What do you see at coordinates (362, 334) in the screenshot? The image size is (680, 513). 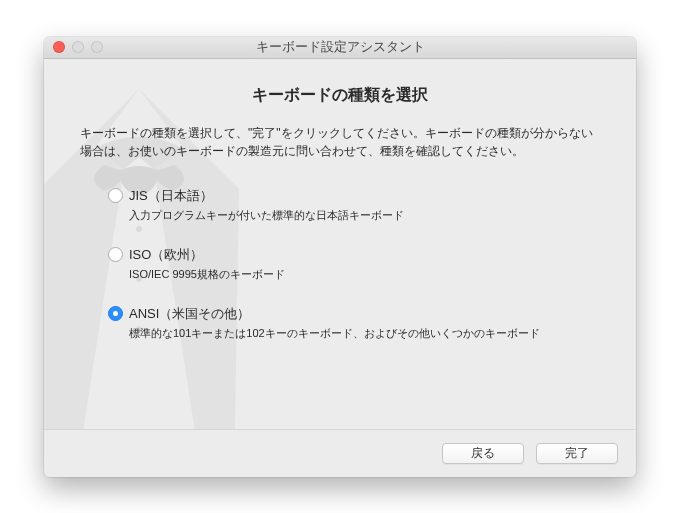 I see `option-ansi-desc: 標準的な101キーまたは102キーのキーボード、およびその他いくつかのキーボード` at bounding box center [362, 334].